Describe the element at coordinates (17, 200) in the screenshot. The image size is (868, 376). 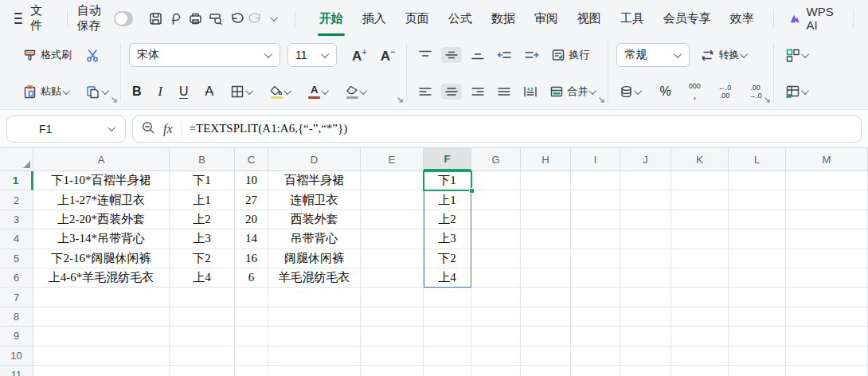
I see `row-header-2: 2` at that location.